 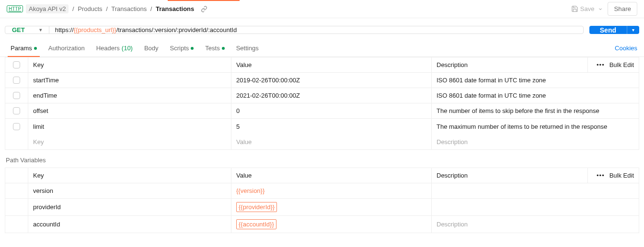 I want to click on tab-scripts-label: Scripts, so click(x=180, y=48).